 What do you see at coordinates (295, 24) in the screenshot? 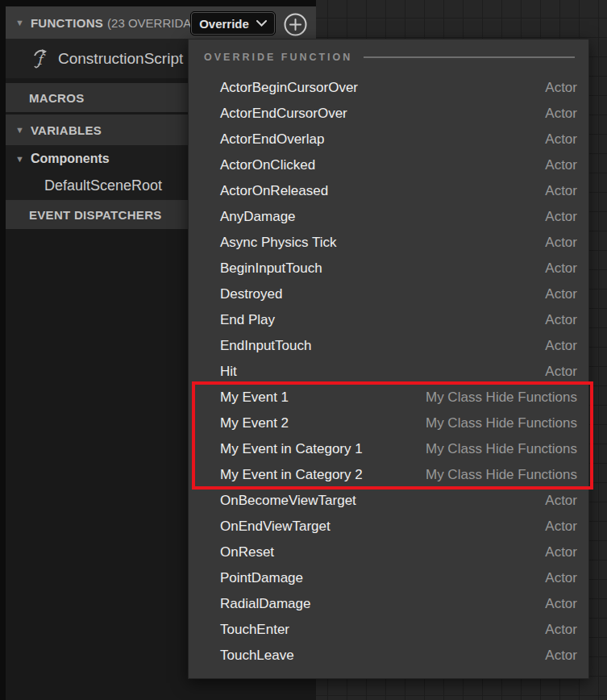
I see `add-function-button` at bounding box center [295, 24].